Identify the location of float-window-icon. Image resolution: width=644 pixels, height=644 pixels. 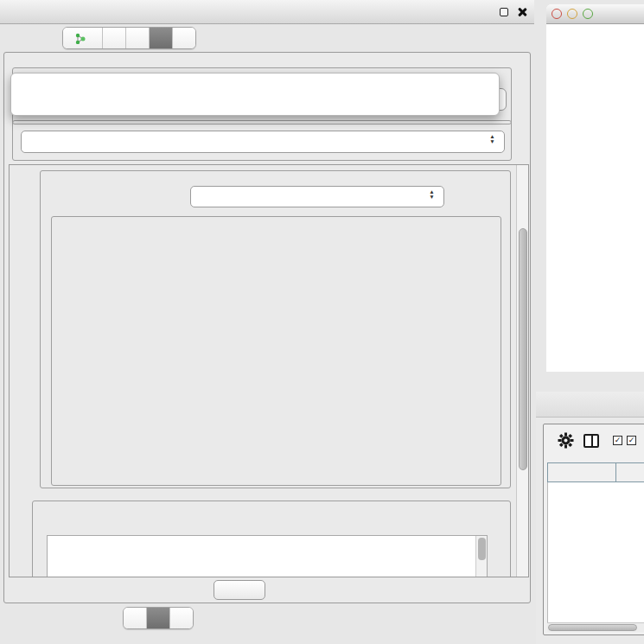
(504, 12).